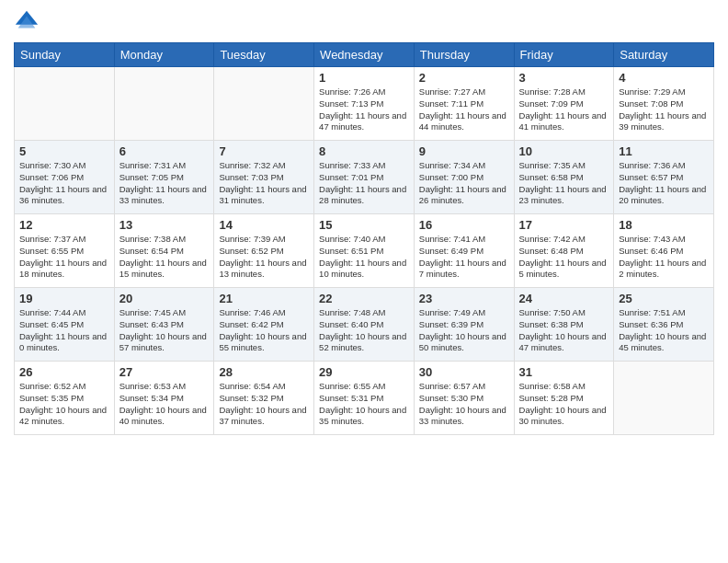 The height and width of the screenshot is (563, 728). What do you see at coordinates (664, 325) in the screenshot?
I see `calendar-cell: 25Sunrise: 7:51 AM Sunset: 6:36 PM Dayli…` at bounding box center [664, 325].